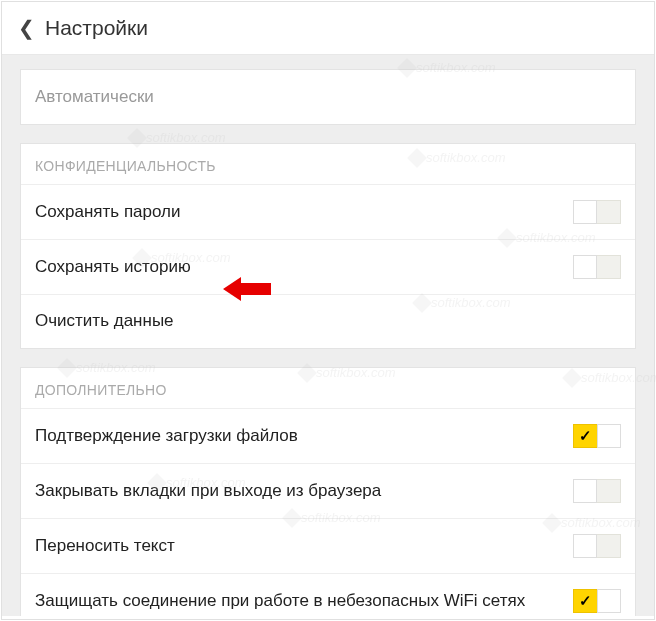  I want to click on toggle-close-tabs-exit, so click(597, 491).